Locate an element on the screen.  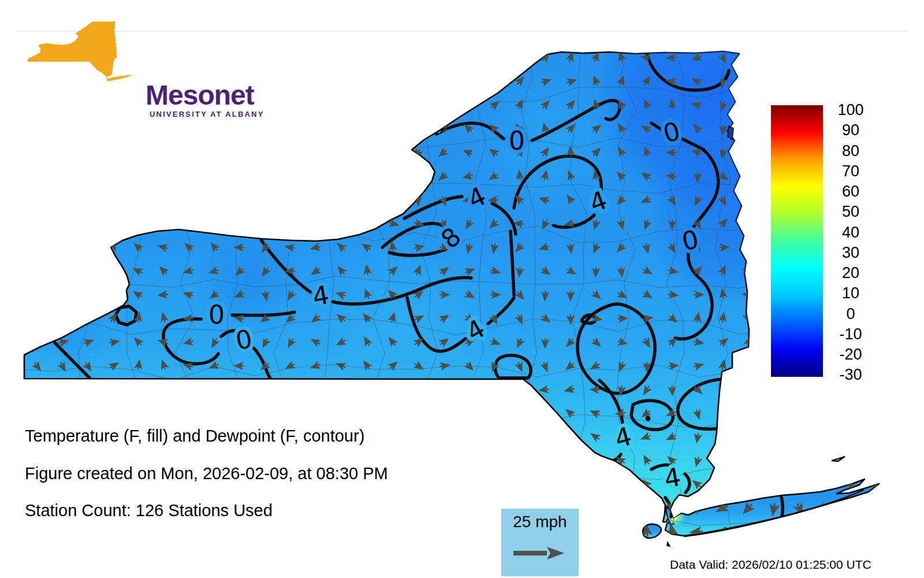
wind-speed-legend: 25 mph is located at coordinates (540, 542).